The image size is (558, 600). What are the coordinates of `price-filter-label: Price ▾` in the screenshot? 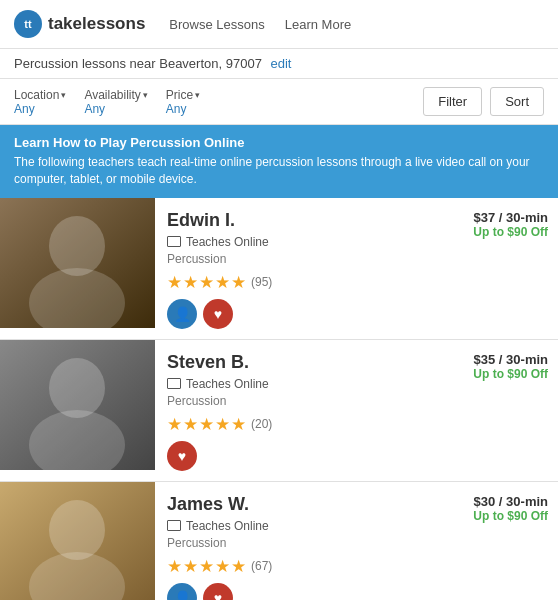 It's located at (183, 95).